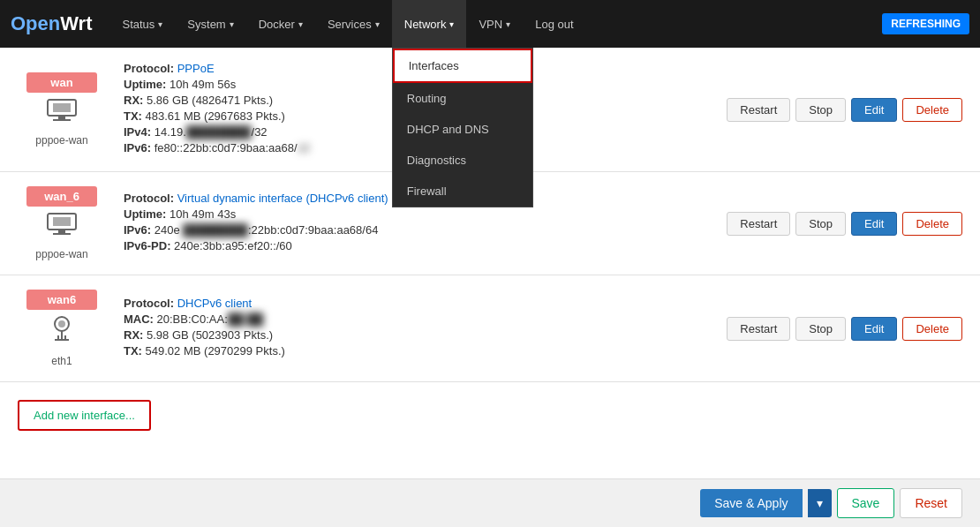  What do you see at coordinates (426, 230) in the screenshot?
I see `detail-ipv6-wan6: IPv6: 240e:████████:22bb:c0d7:9baa:aa68/…` at bounding box center [426, 230].